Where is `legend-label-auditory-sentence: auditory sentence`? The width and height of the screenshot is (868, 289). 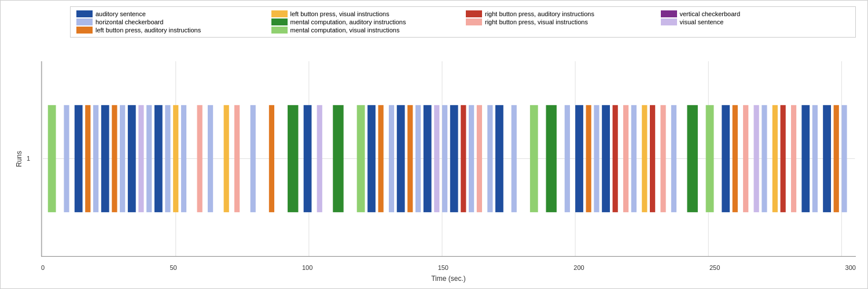 legend-label-auditory-sentence: auditory sentence is located at coordinates (120, 14).